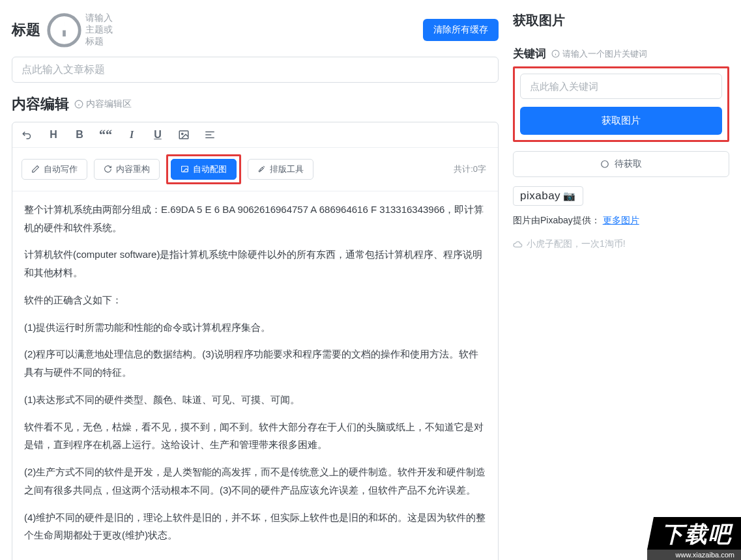  What do you see at coordinates (106, 135) in the screenshot?
I see `quote-icon: ““` at bounding box center [106, 135].